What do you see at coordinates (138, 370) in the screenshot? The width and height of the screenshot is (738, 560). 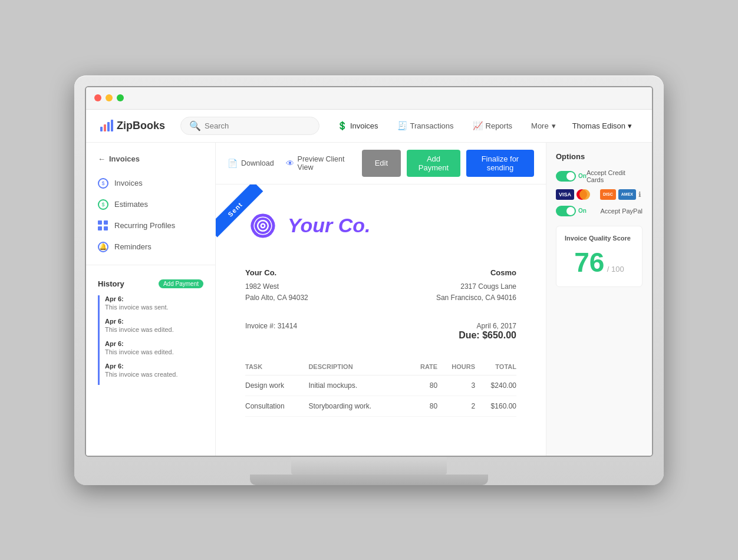 I see `history-content-4: Apr 6: This invoice was created.` at bounding box center [138, 370].